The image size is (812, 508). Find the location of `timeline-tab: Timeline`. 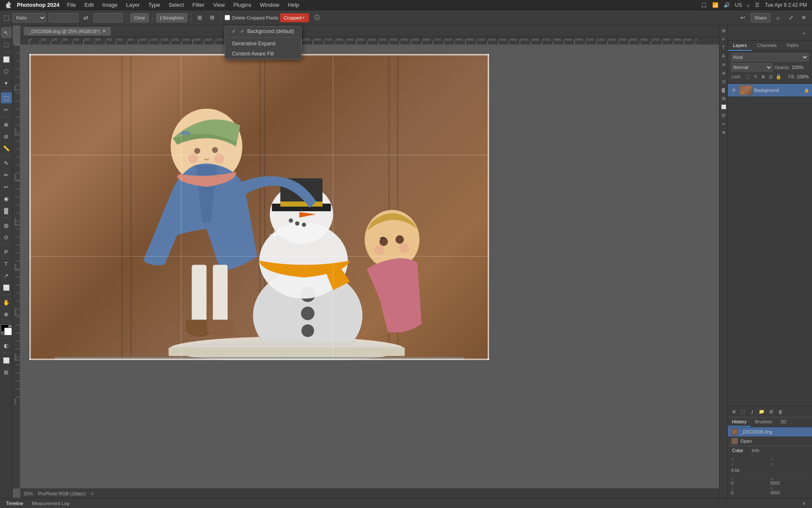

timeline-tab: Timeline is located at coordinates (14, 503).